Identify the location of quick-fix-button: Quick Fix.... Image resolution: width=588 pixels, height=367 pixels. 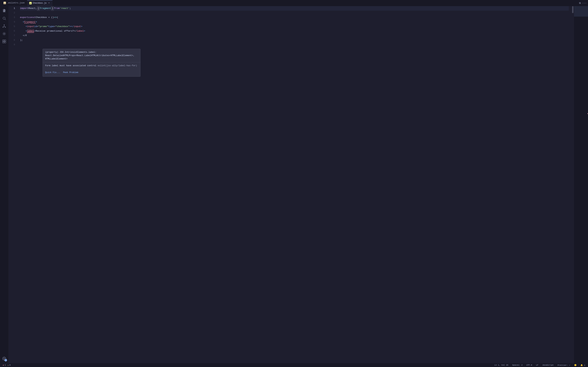
(53, 72).